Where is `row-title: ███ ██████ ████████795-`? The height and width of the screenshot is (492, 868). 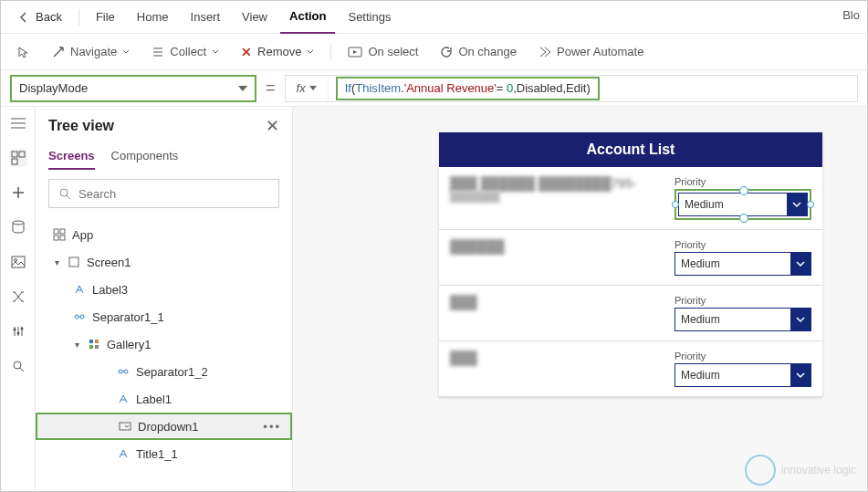
row-title: ███ ██████ ████████795- is located at coordinates (558, 183).